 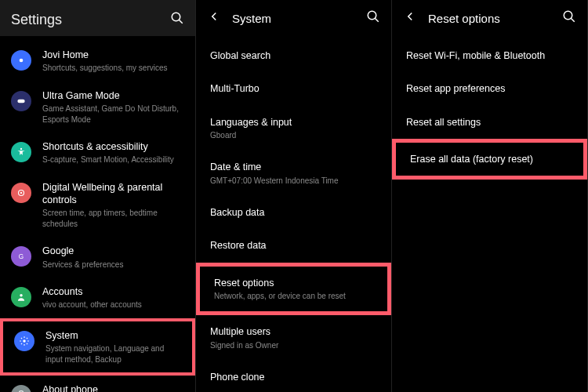 I want to click on settings-item-system: SystemSystem navigation, Language and in…, so click(x=97, y=347).